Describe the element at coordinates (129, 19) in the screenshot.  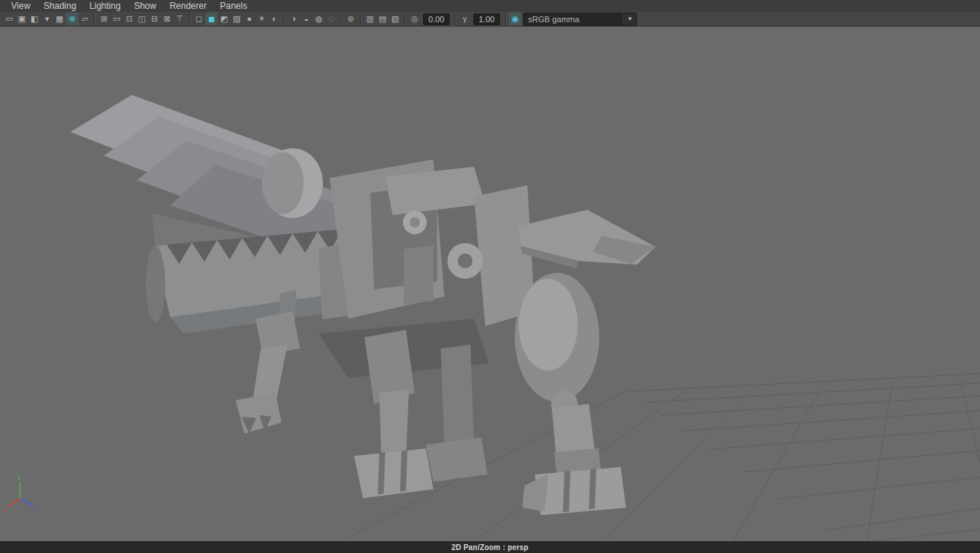
I see `resolution-gate-icon: ⊡` at that location.